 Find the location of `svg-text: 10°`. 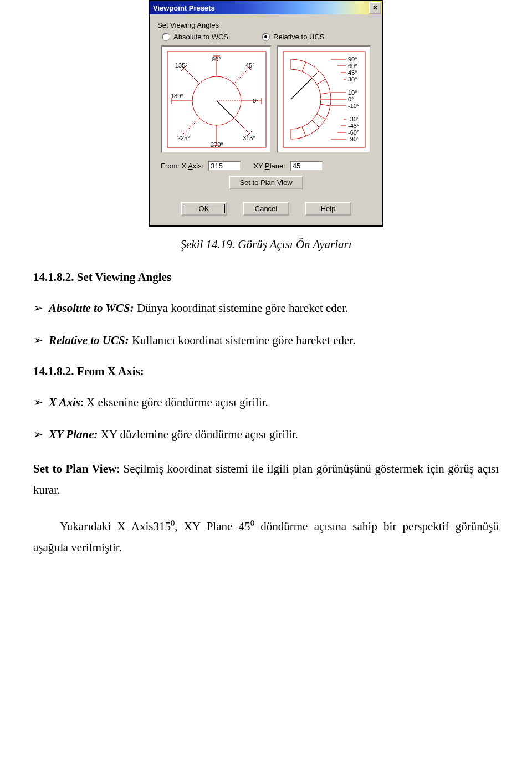

svg-text: 10° is located at coordinates (352, 93).